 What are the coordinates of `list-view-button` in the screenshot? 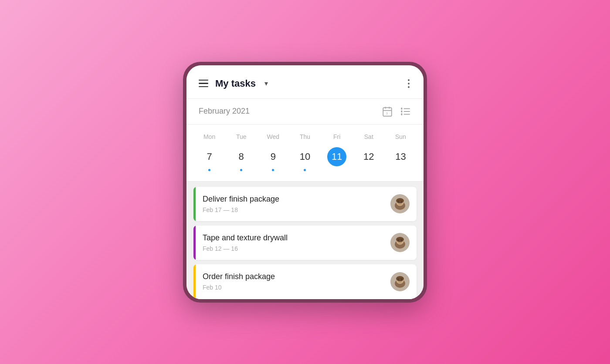 It's located at (406, 111).